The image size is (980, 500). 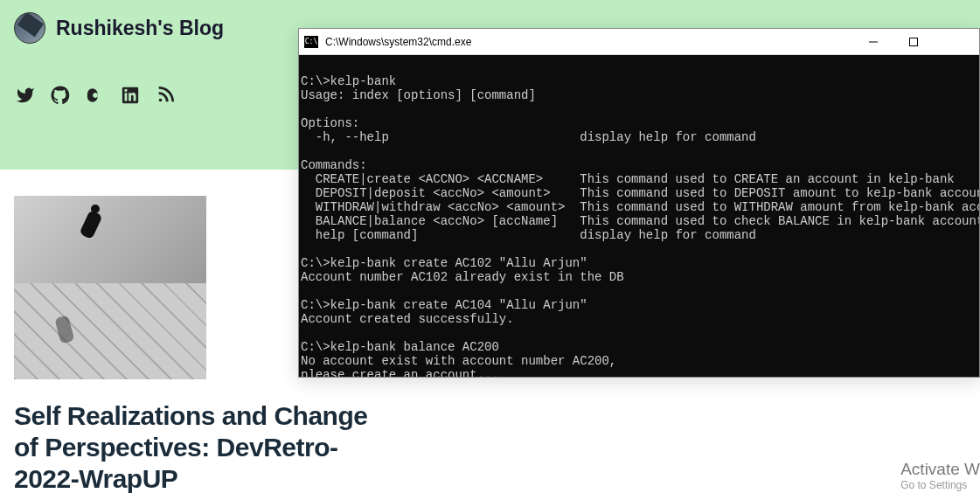 What do you see at coordinates (914, 42) in the screenshot?
I see `window-controls` at bounding box center [914, 42].